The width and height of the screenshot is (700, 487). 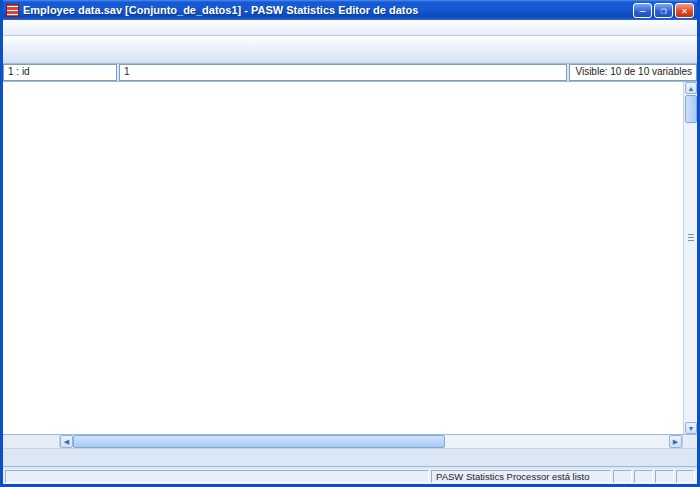 I want to click on cell-editor-value: 1, so click(x=343, y=72).